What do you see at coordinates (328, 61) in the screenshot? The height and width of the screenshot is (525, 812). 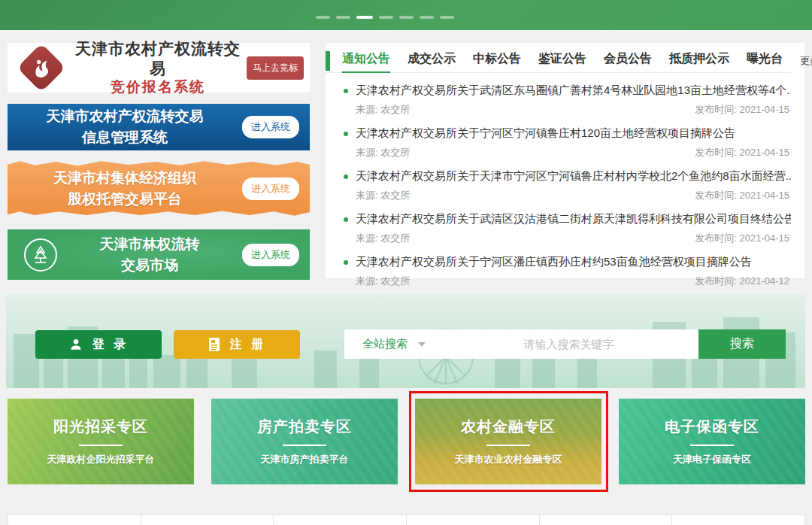 I see `tab-accent-bar` at bounding box center [328, 61].